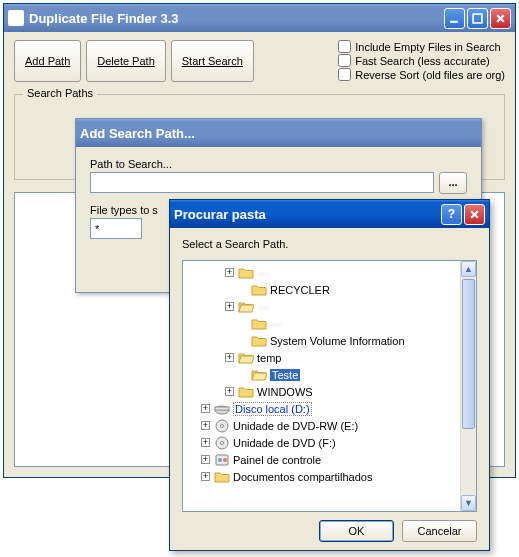 This screenshot has height=557, width=519. I want to click on close-button, so click(500, 18).